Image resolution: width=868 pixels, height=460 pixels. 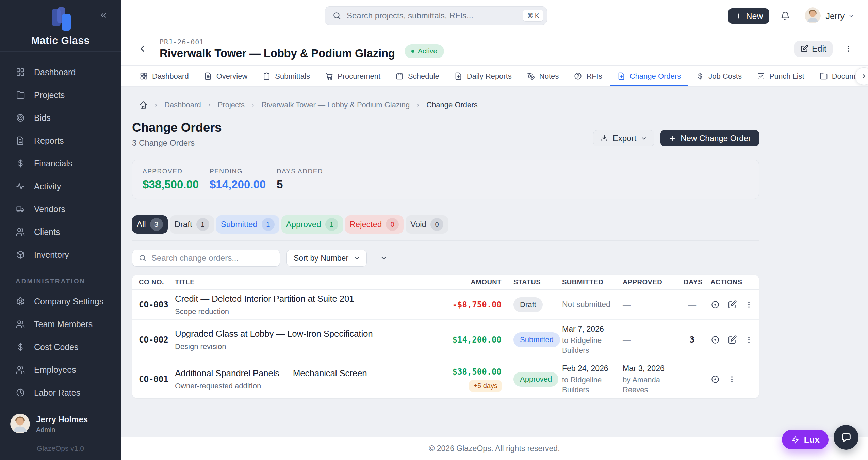 I want to click on collapse-filters-icon, so click(x=384, y=258).